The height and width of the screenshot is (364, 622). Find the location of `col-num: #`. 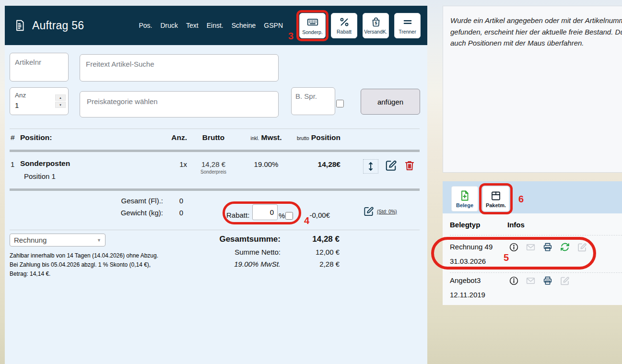

col-num: # is located at coordinates (15, 138).